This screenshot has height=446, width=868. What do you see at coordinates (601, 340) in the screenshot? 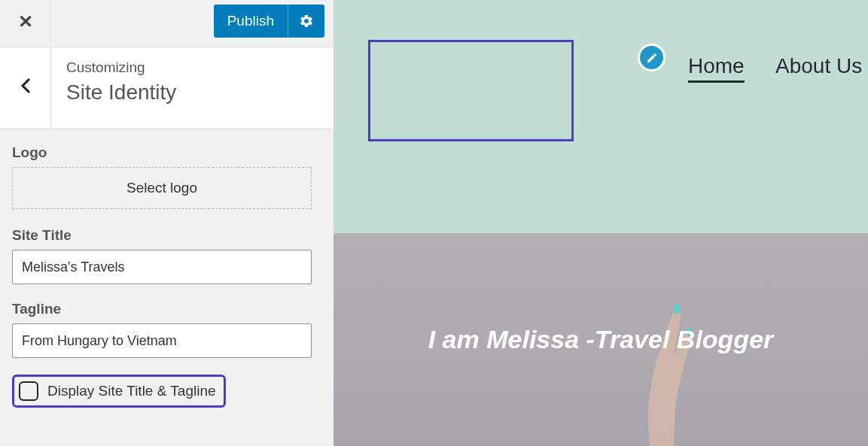
I see `hero-title: I am Melissa -Travel Blogger` at bounding box center [601, 340].